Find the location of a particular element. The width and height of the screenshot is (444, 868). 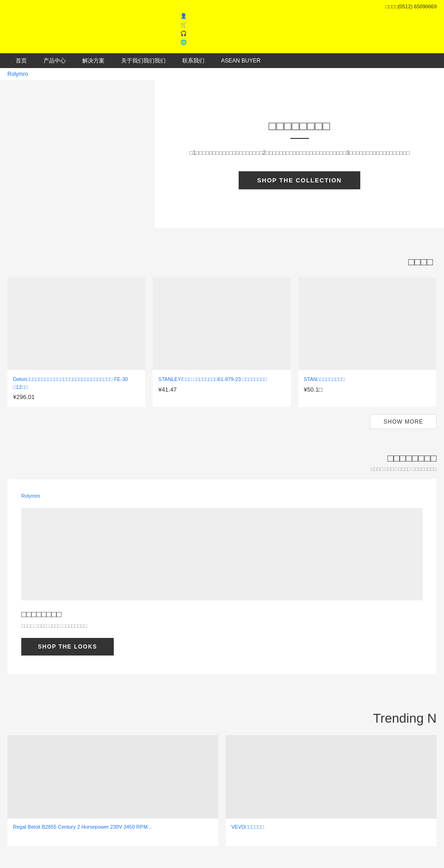

nav-item-asean: ASEAN BUYER is located at coordinates (240, 61).